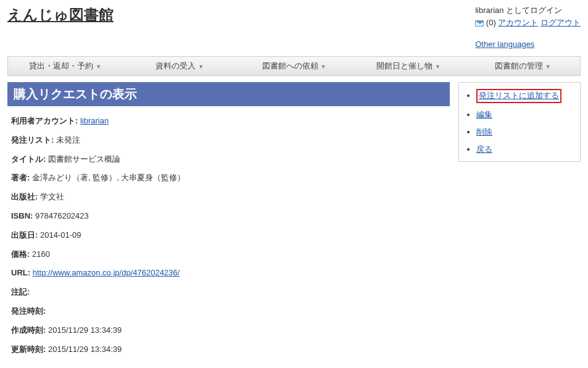 The width and height of the screenshot is (588, 368). Describe the element at coordinates (523, 66) in the screenshot. I see `nav-admin: 図書館の管理▼` at that location.